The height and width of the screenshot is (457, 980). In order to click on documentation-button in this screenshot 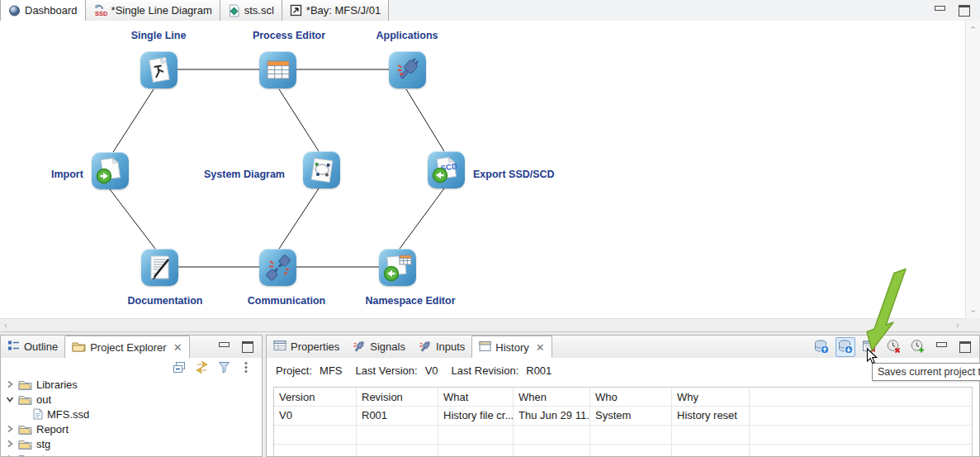, I will do `click(160, 268)`.